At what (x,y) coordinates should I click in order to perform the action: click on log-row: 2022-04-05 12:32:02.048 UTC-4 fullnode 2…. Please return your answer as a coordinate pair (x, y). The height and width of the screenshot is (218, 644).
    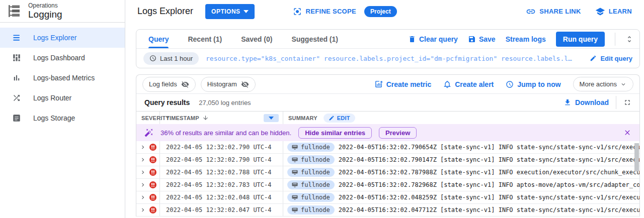
    Looking at the image, I should click on (388, 198).